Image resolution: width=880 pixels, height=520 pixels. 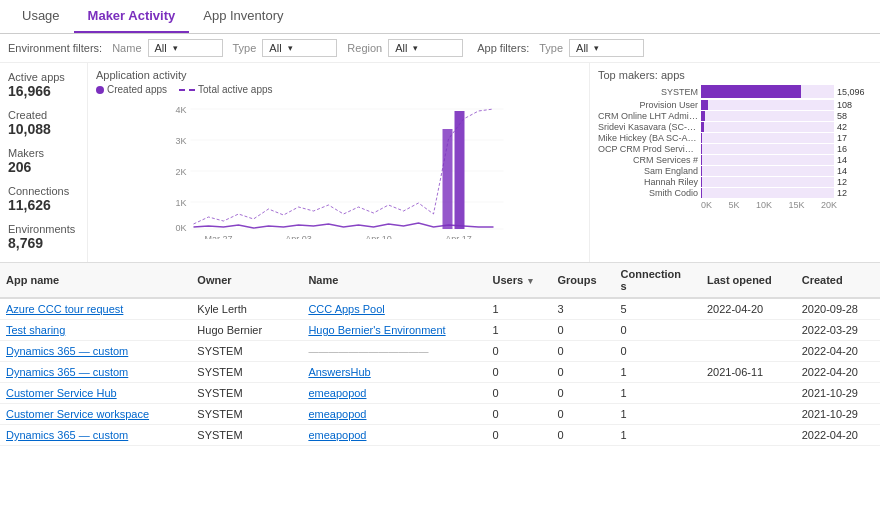 What do you see at coordinates (187, 90) in the screenshot?
I see `legend-total-dash-icon` at bounding box center [187, 90].